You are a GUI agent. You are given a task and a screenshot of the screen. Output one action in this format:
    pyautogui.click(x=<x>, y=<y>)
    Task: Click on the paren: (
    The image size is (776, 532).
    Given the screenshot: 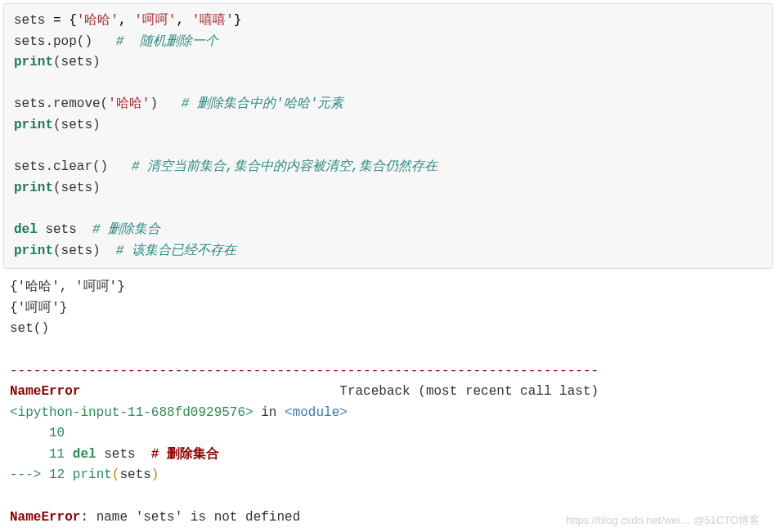 What is the action you would take?
    pyautogui.click(x=116, y=475)
    